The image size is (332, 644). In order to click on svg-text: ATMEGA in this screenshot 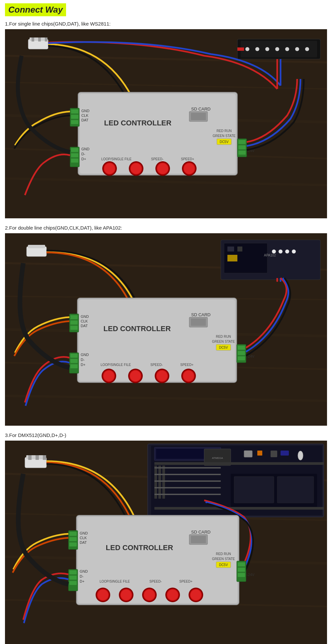, I will do `click(217, 458)`.